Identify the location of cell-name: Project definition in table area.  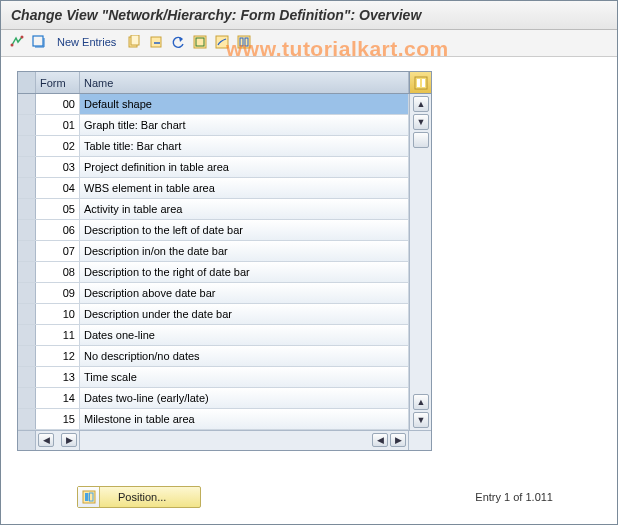
(244, 167).